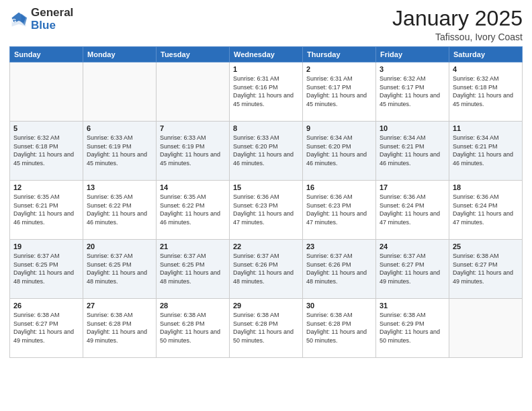 The width and height of the screenshot is (532, 411). What do you see at coordinates (486, 210) in the screenshot?
I see `calendar-cell: 18Sunrise: 6:36 AM Sunset: 6:24 PM Dayli…` at bounding box center [486, 210].